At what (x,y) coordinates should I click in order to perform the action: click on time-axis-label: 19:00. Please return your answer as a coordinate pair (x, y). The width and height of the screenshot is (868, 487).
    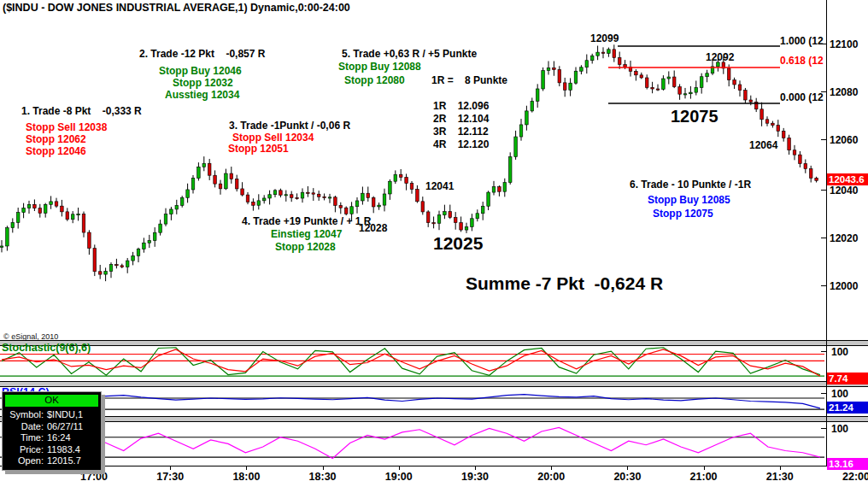
    Looking at the image, I should click on (399, 477).